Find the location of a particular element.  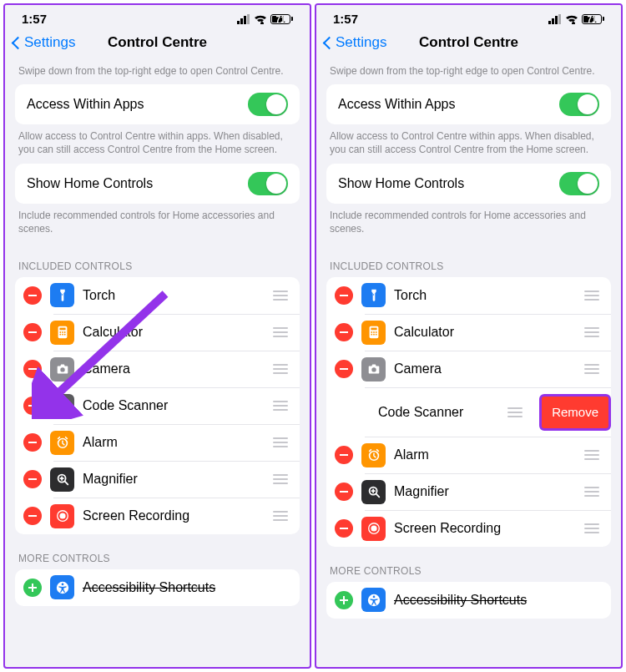

battery-icon: 71 is located at coordinates (282, 19).